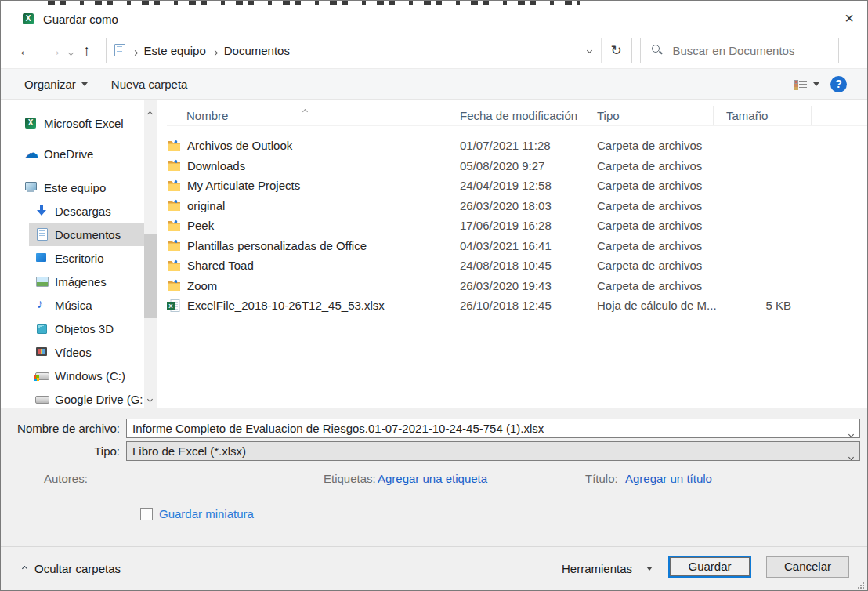 The width and height of the screenshot is (868, 591). Describe the element at coordinates (42, 258) in the screenshot. I see `desktop-icon` at that location.